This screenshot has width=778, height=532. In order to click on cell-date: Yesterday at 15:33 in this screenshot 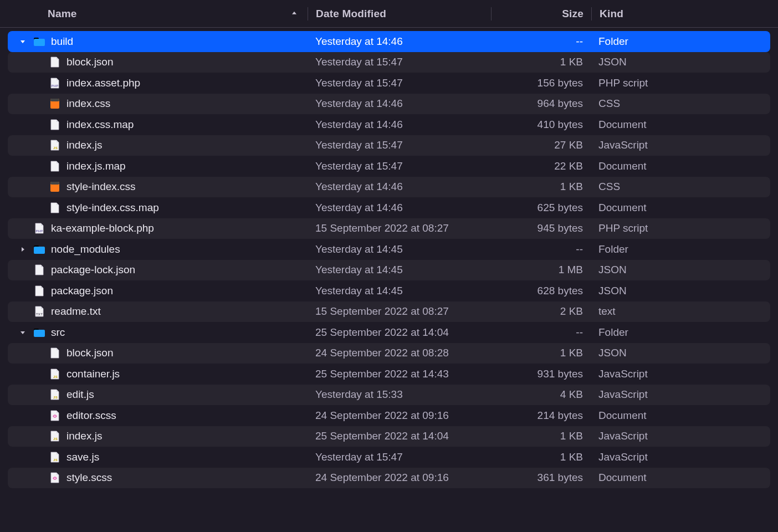, I will do `click(399, 395)`.